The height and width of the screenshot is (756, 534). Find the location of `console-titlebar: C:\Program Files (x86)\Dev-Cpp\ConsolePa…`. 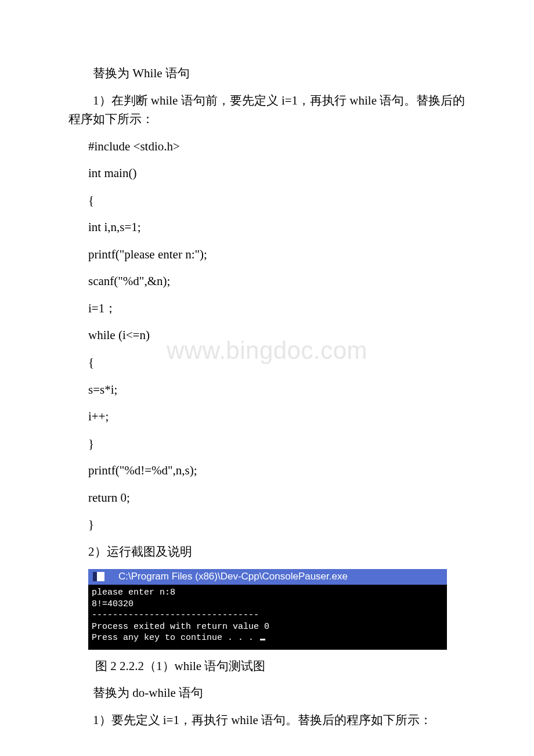

console-titlebar: C:\Program Files (x86)\Dev-Cpp\ConsolePa… is located at coordinates (268, 577).